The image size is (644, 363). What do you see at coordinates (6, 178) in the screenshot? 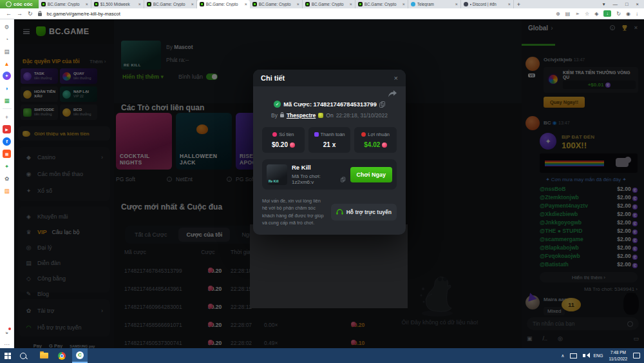
I see `plugin-icon: ✿` at bounding box center [6, 178].